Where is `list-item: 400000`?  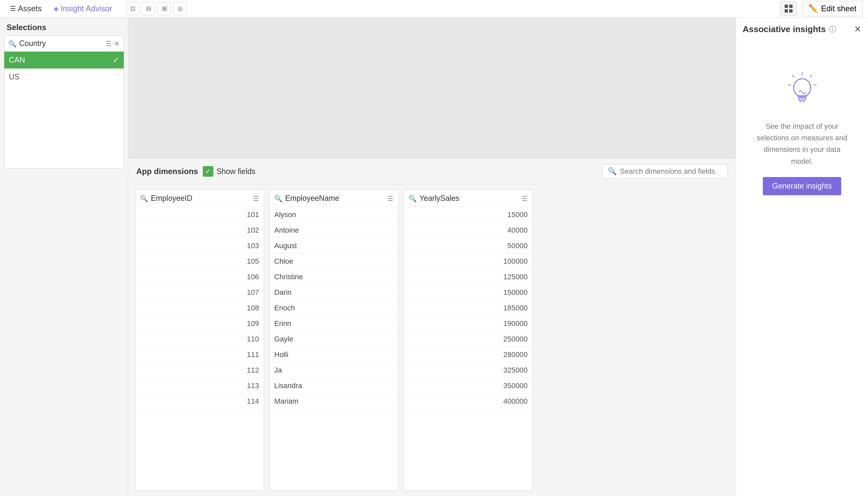 list-item: 400000 is located at coordinates (468, 402).